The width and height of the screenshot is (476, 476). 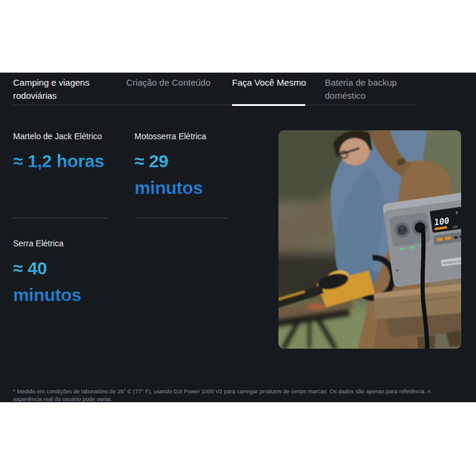 I want to click on device-display-small-bottom: 100, so click(x=455, y=227).